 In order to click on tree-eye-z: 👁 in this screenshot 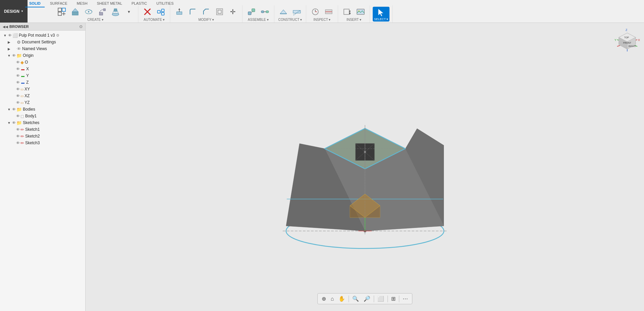, I will do `click(18, 82)`.